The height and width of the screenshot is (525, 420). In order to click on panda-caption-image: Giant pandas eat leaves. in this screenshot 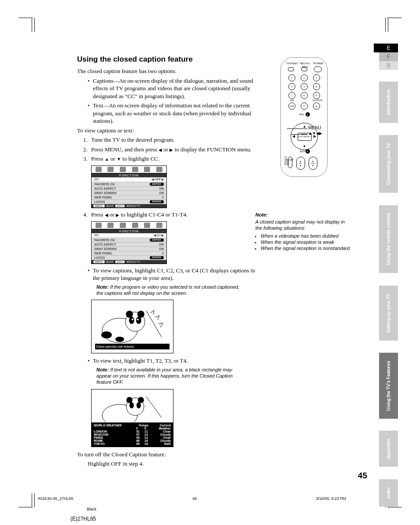, I will do `click(132, 327)`.